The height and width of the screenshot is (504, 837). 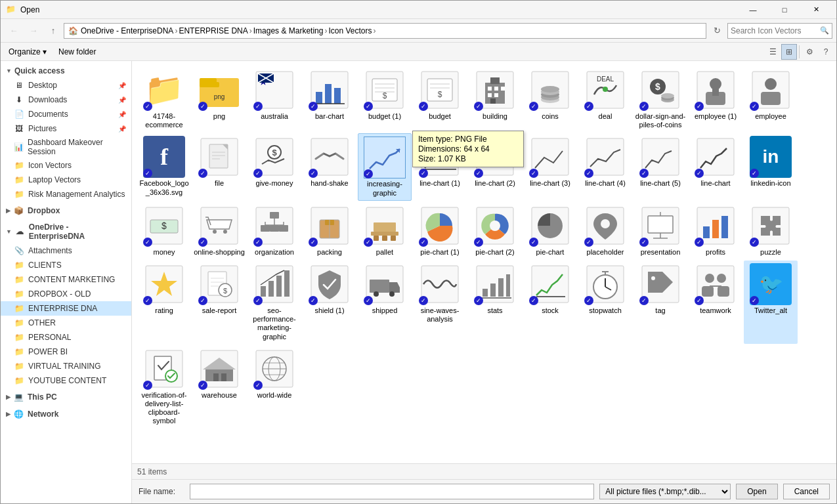 What do you see at coordinates (274, 231) in the screenshot?
I see `file-item-organization: ✓ organization` at bounding box center [274, 231].